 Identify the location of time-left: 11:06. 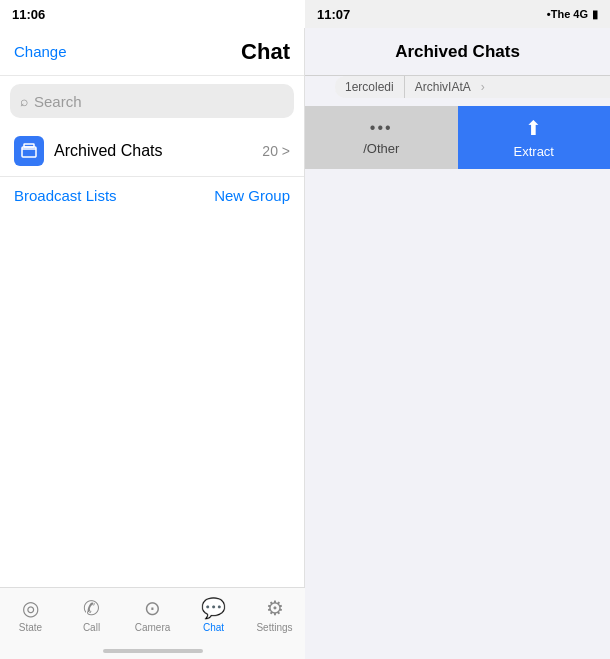
(28, 14).